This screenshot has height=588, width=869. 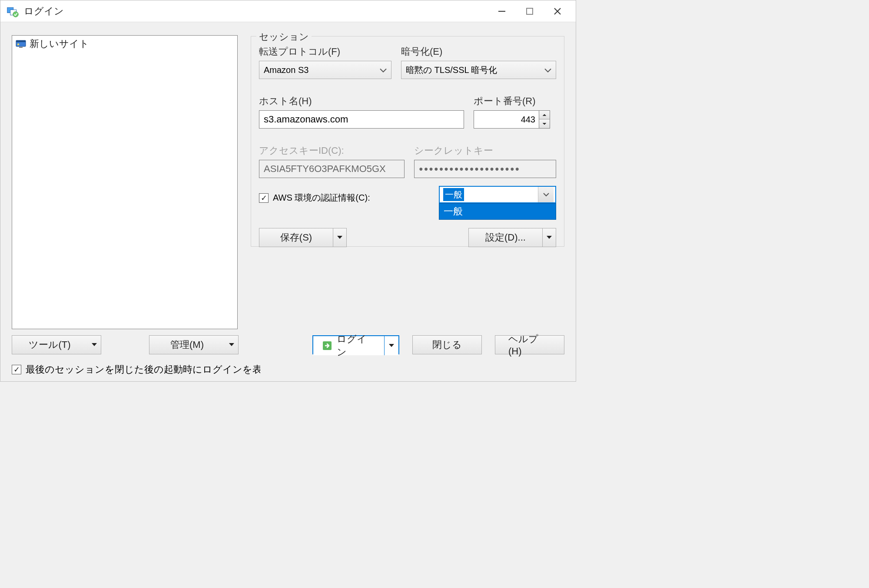 What do you see at coordinates (303, 238) in the screenshot?
I see `save-splitbutton: 保存(S)` at bounding box center [303, 238].